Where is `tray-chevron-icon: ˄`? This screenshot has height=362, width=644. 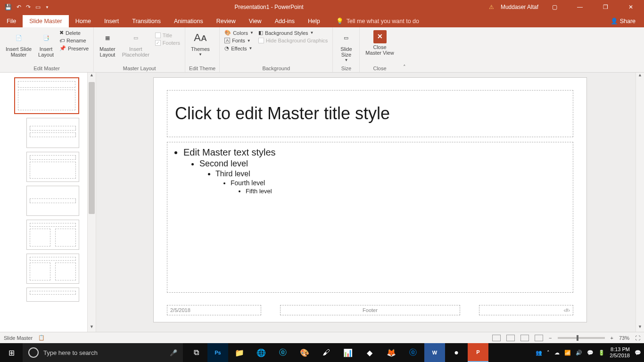
tray-chevron-icon: ˄ is located at coordinates (548, 353).